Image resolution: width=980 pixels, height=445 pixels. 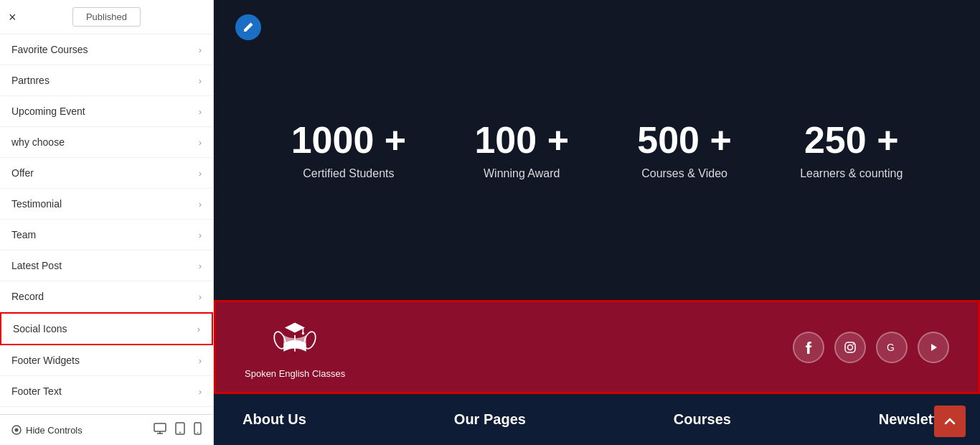 What do you see at coordinates (702, 419) in the screenshot?
I see `footer-column-courses: Courses` at bounding box center [702, 419].